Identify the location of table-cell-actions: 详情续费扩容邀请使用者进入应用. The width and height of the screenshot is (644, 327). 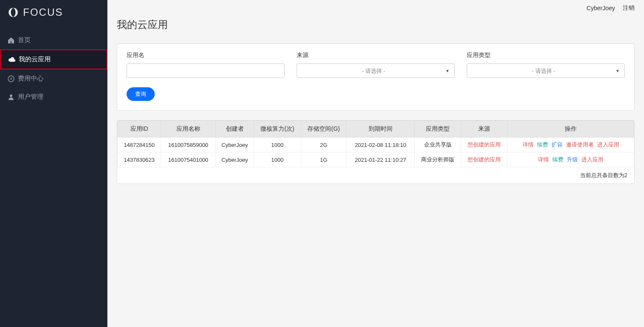
(571, 145).